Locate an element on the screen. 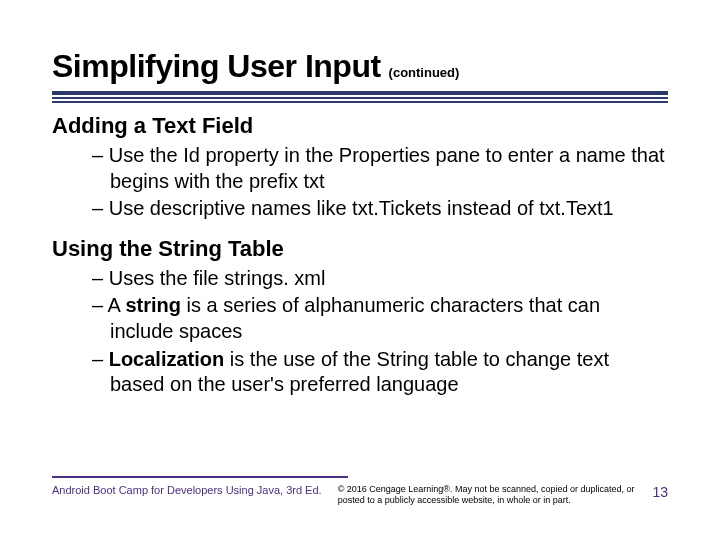  footer-copyright: © 2016 Cengage Learning®. May not be sca… is located at coordinates (488, 495).